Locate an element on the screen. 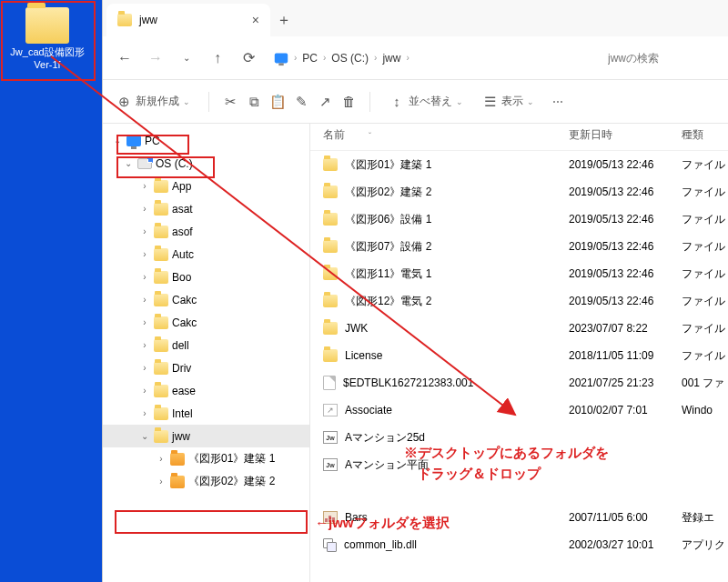  column-headers: 名前ˇ 更新日時 種類 is located at coordinates (519, 137).